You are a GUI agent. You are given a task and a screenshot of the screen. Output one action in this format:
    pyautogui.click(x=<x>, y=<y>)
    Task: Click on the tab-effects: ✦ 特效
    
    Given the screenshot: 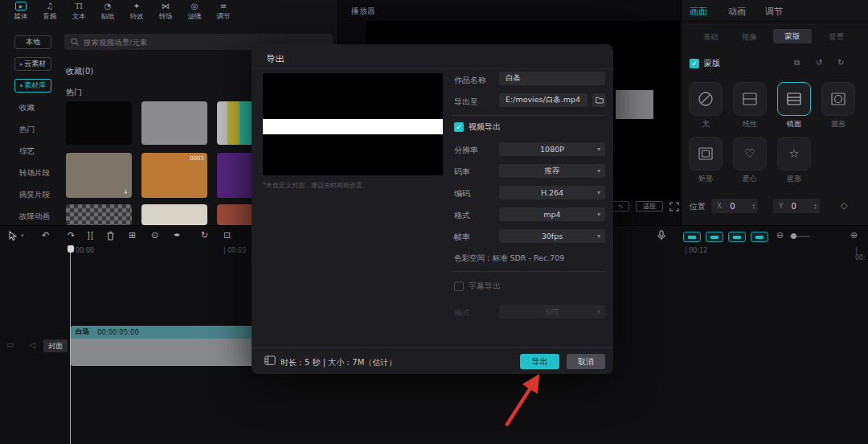 What is the action you would take?
    pyautogui.click(x=137, y=11)
    